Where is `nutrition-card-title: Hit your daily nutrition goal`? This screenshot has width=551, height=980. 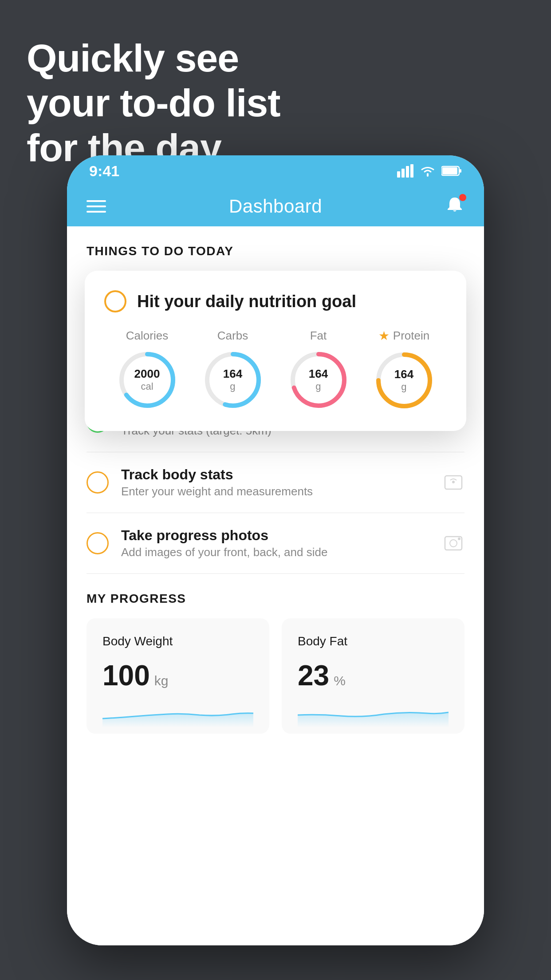
nutrition-card-title: Hit your daily nutrition goal is located at coordinates (247, 302).